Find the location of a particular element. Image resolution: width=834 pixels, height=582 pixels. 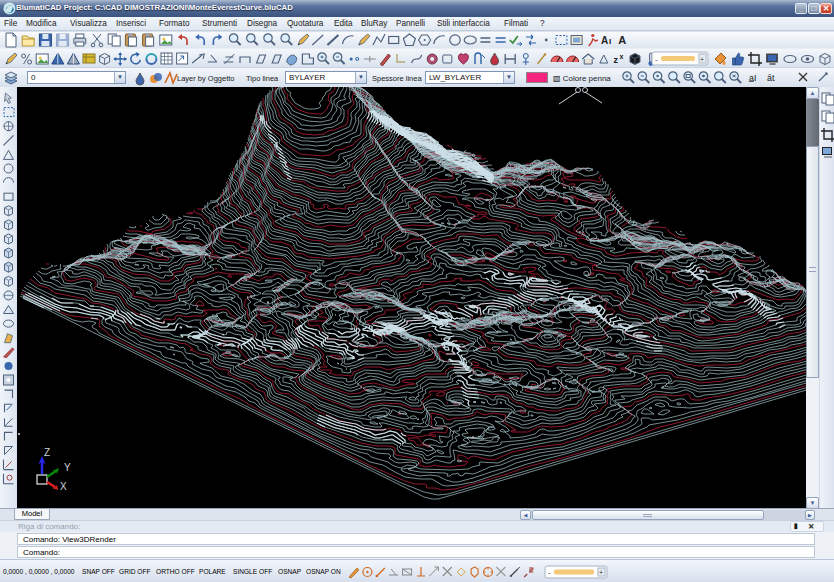

svg-text: z is located at coordinates (616, 60).